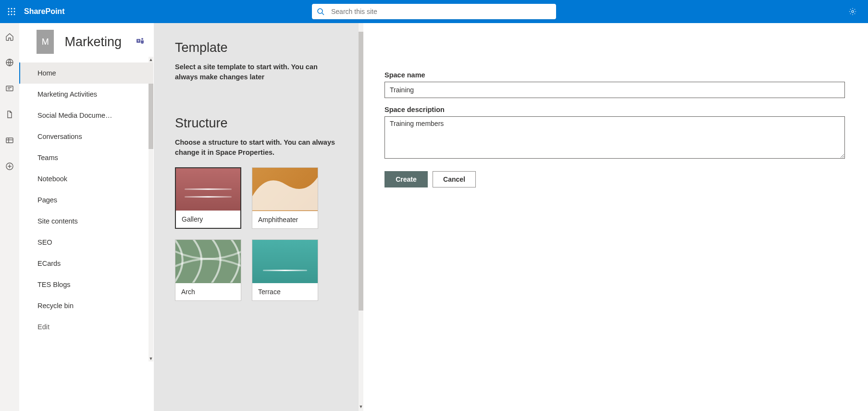  What do you see at coordinates (361, 217) in the screenshot?
I see `panel-scrollbar-track` at bounding box center [361, 217].